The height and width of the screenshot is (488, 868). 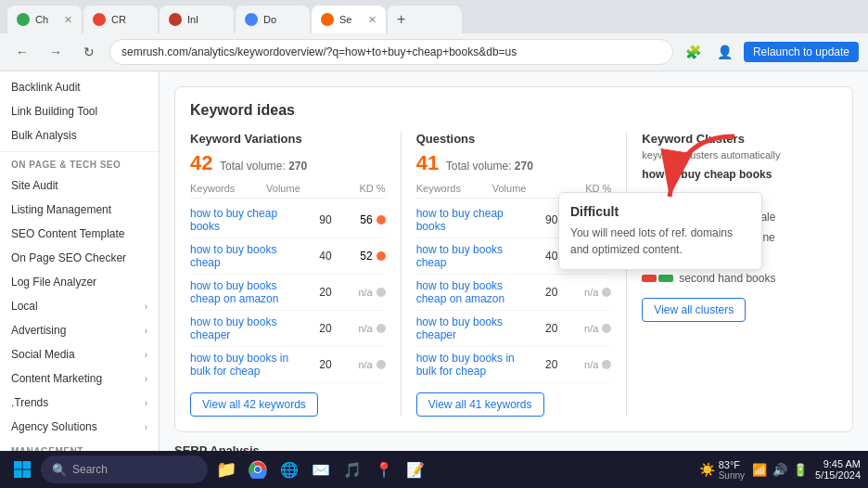 I want to click on tab-close-se: ✕, so click(x=373, y=20).